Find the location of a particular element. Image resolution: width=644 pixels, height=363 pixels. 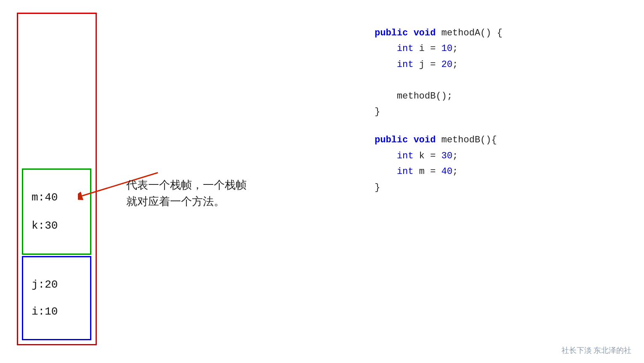

code-method-b-line3: int m = 40; is located at coordinates (497, 172).